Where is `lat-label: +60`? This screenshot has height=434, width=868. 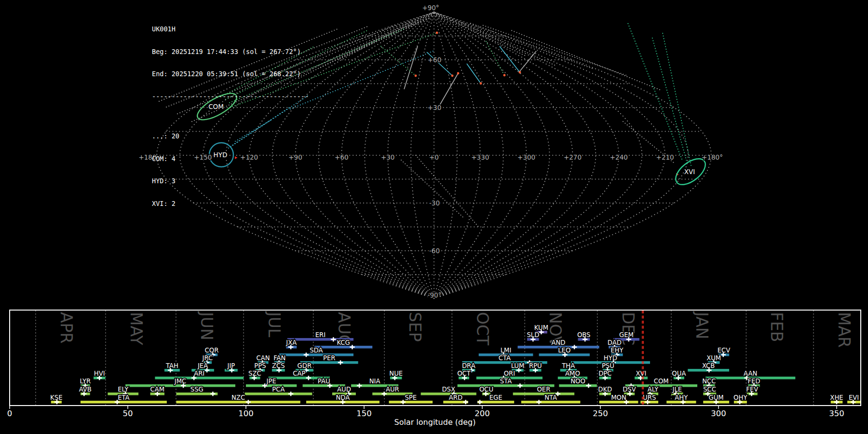 lat-label: +60 is located at coordinates (435, 60).